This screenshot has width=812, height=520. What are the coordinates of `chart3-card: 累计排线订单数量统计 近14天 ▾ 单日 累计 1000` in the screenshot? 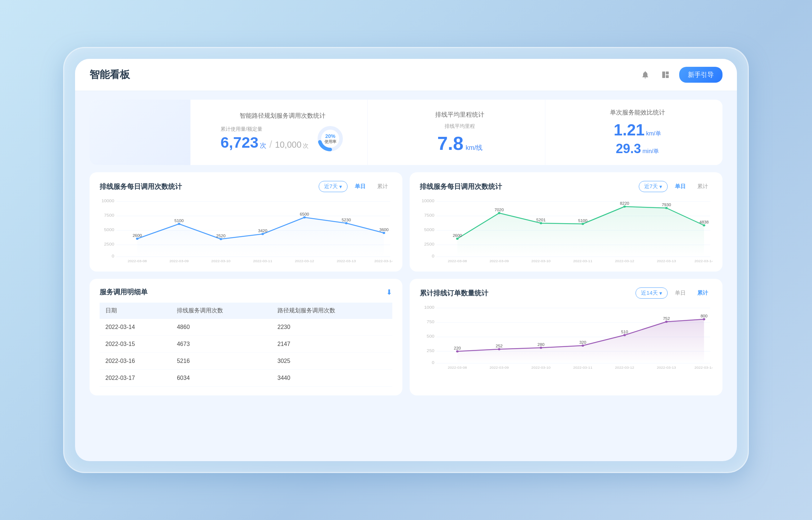 It's located at (566, 337).